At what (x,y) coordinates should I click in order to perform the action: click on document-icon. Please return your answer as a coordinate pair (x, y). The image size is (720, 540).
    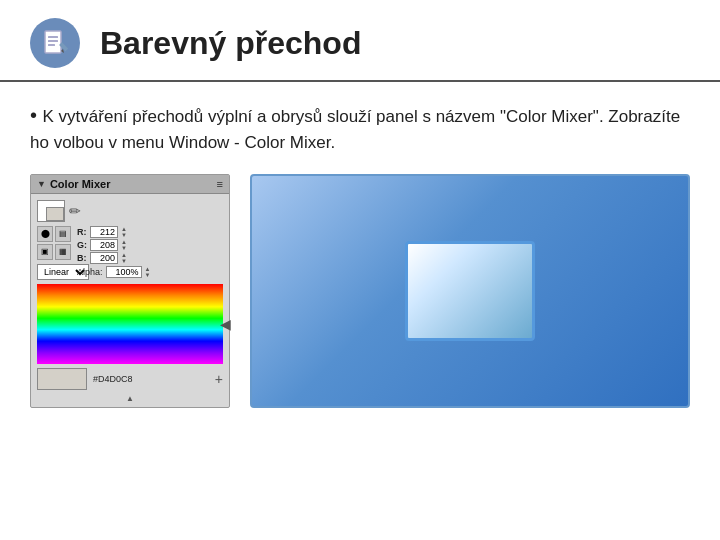
    Looking at the image, I should click on (55, 43).